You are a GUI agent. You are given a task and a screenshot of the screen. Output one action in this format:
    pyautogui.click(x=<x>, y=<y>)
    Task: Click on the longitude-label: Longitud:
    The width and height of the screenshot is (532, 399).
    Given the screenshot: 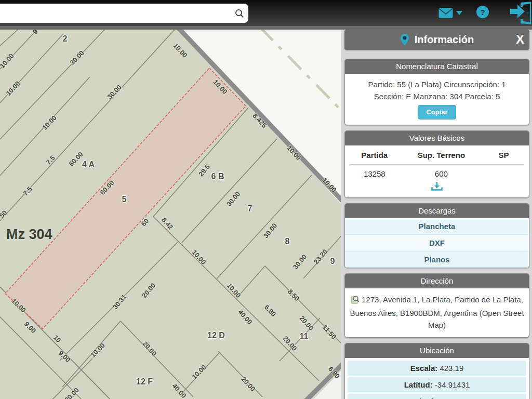 What is the action you would take?
    pyautogui.click(x=419, y=398)
    